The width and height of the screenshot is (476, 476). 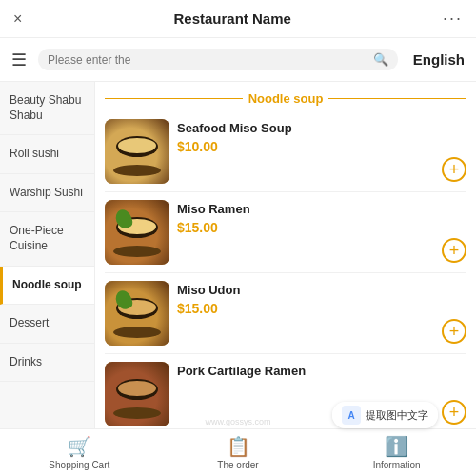 I want to click on search-input, so click(x=208, y=60).